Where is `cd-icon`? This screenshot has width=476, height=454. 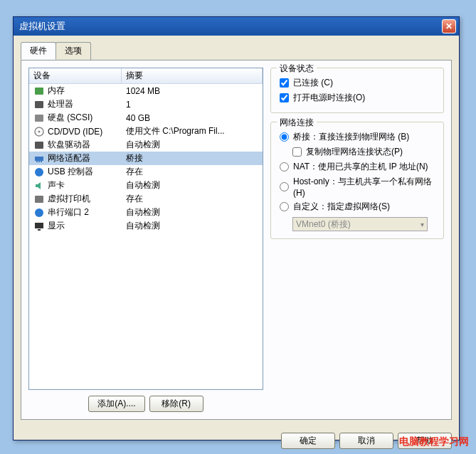 cd-icon is located at coordinates (39, 132).